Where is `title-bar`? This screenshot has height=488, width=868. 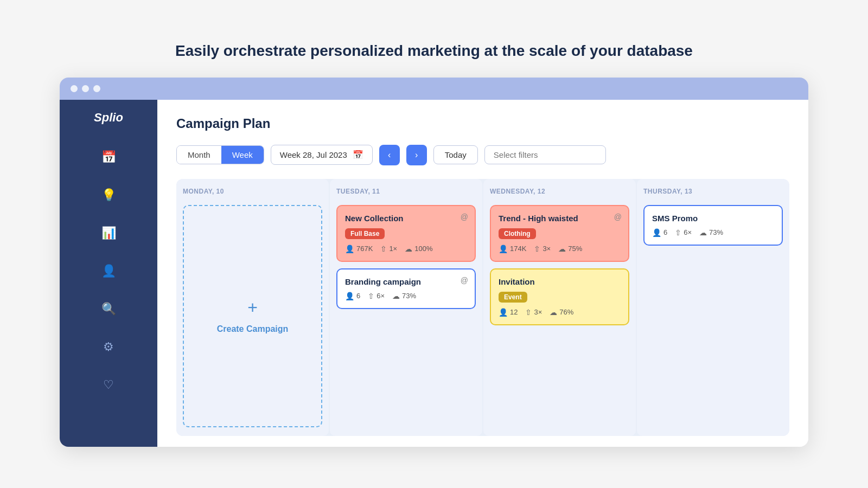 title-bar is located at coordinates (434, 89).